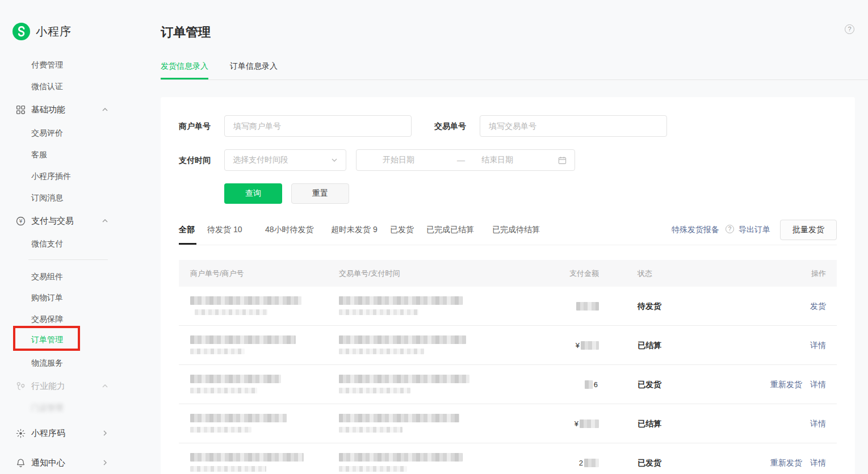  I want to click on table-row: 6 已发货 重新发货 详情, so click(508, 385).